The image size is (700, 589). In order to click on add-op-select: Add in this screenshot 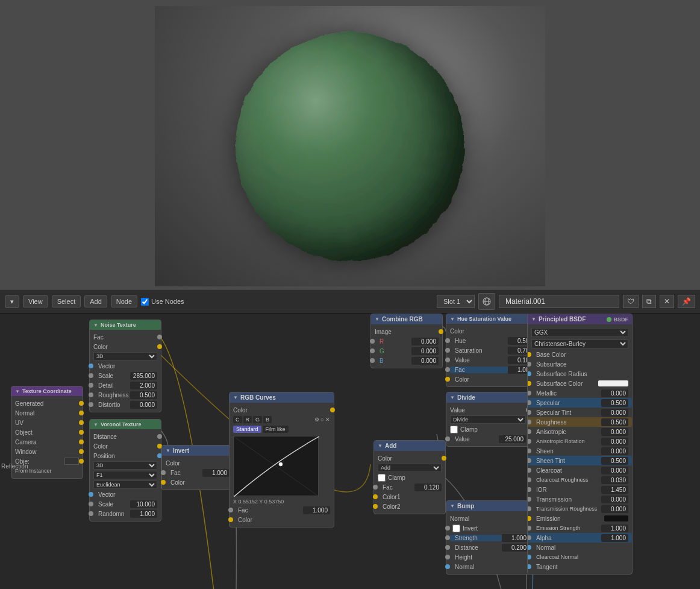, I will do `click(410, 468)`.